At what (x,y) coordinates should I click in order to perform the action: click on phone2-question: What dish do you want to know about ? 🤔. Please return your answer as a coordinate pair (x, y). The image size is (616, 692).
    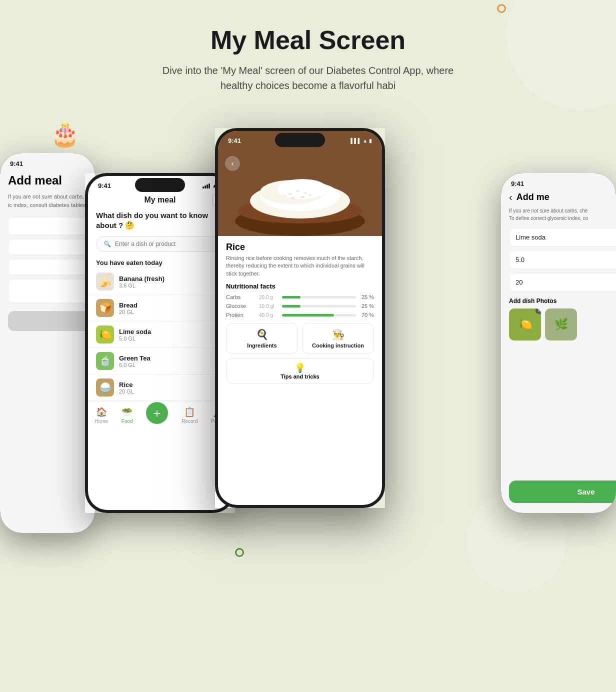
    Looking at the image, I should click on (160, 220).